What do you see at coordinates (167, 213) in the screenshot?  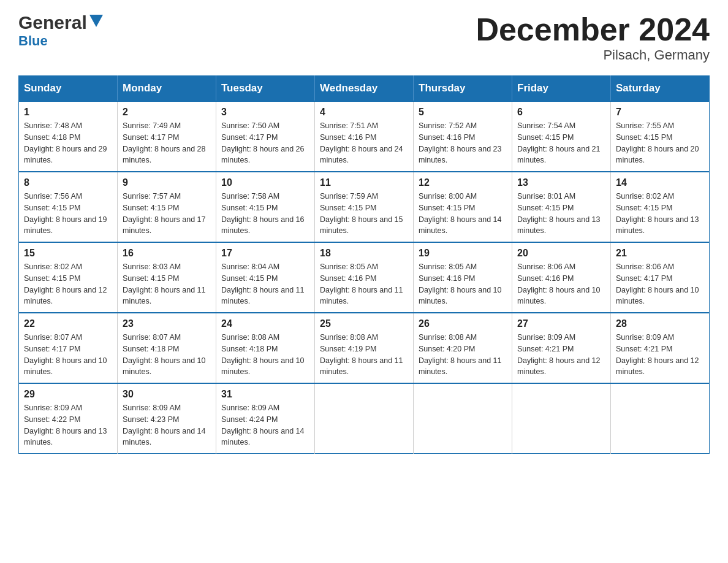 I see `day-info: Sunrise: 7:57 AMSunset: 4:15 PMDaylight:…` at bounding box center [167, 213].